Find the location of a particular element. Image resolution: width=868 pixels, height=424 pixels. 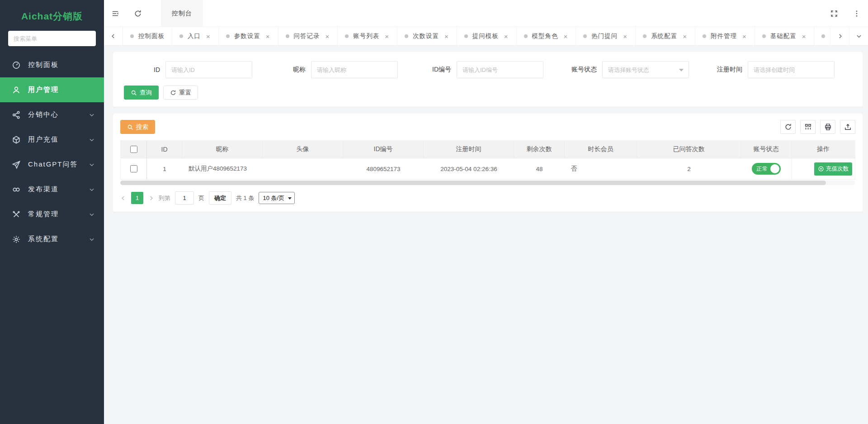

tab-label: 入口 is located at coordinates (194, 36).